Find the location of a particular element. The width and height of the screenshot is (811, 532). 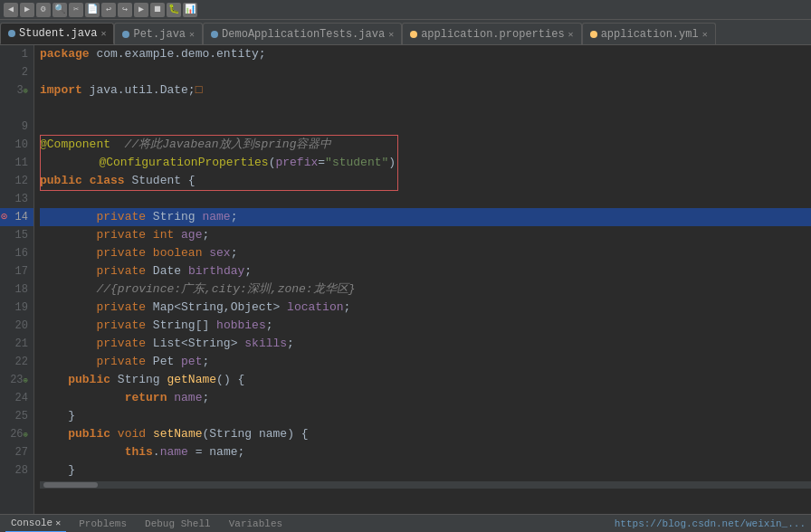

line-num-18: 18 is located at coordinates (16, 290).